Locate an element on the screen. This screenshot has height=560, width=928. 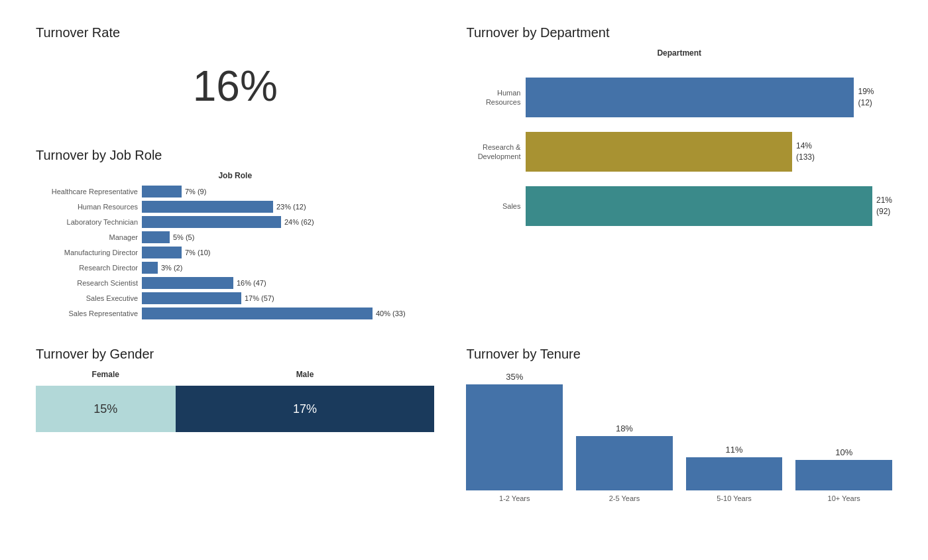
tenure-bar-pct: 18% is located at coordinates (624, 428).